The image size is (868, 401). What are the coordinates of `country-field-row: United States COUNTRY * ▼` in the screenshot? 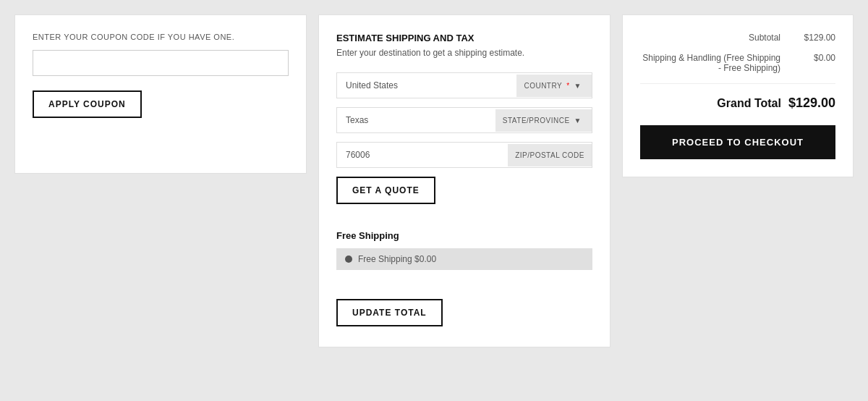 It's located at (464, 85).